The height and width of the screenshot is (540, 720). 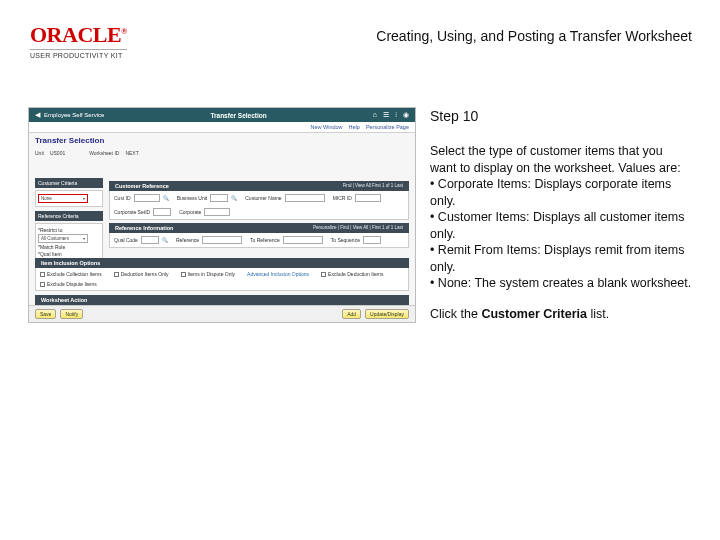 I want to click on customer-reference-header: Customer Reference Find | View All First…, so click(x=259, y=186).